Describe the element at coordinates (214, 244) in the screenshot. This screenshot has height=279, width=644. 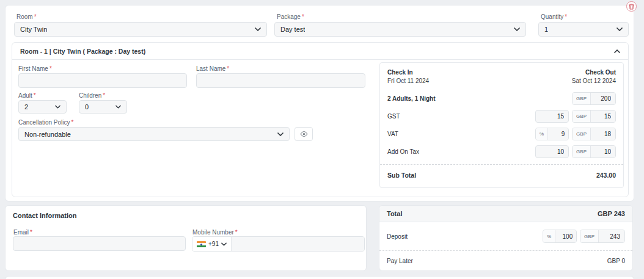
I see `dial-code: +91` at that location.